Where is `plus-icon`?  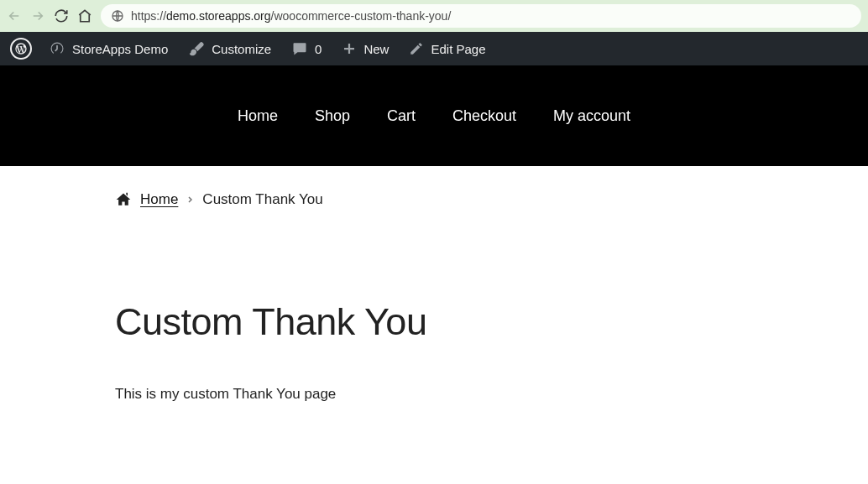 plus-icon is located at coordinates (349, 49).